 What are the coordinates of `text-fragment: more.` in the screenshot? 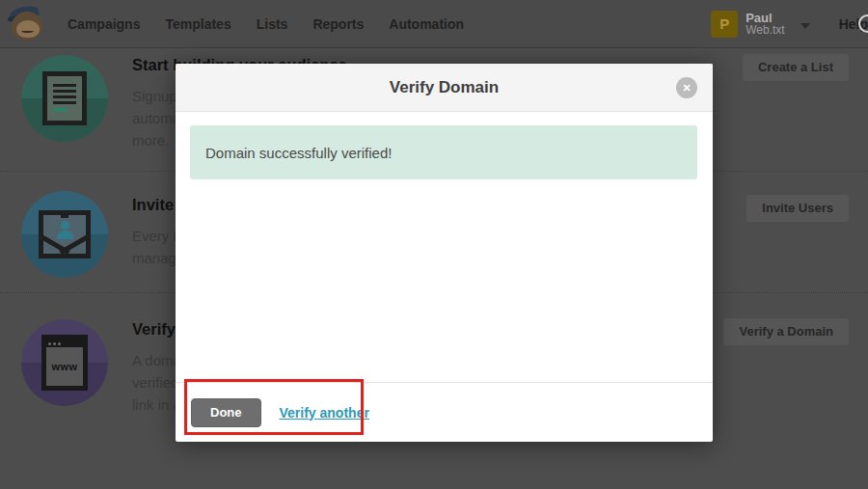 It's located at (152, 141).